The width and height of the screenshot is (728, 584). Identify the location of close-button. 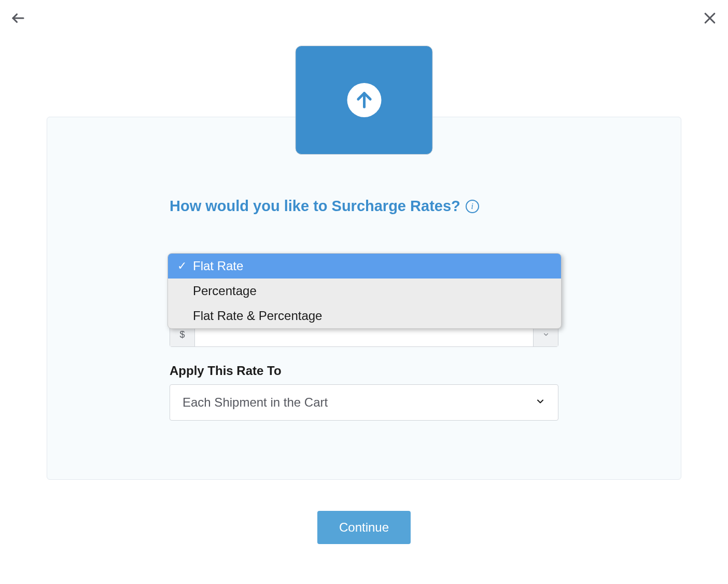
(710, 19).